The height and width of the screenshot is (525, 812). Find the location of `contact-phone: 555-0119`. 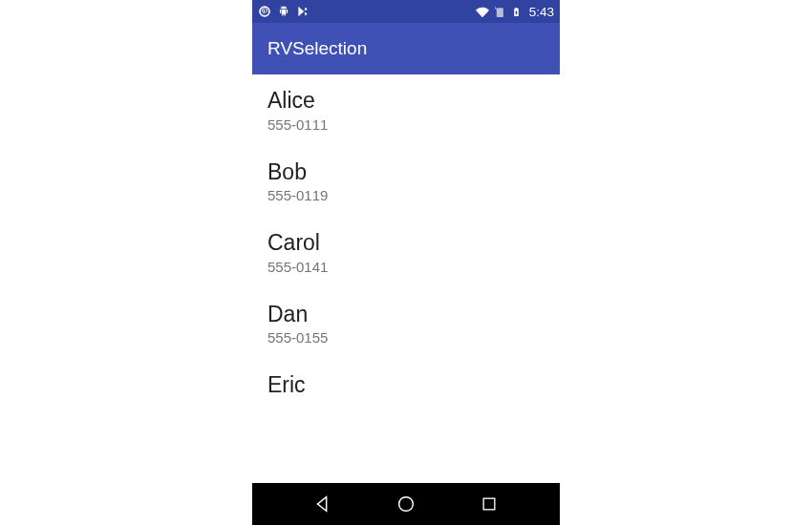

contact-phone: 555-0119 is located at coordinates (406, 195).